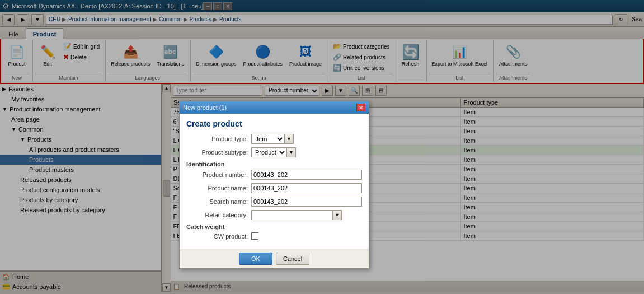  What do you see at coordinates (274, 202) in the screenshot?
I see `search-name-row: Search name:` at bounding box center [274, 202].